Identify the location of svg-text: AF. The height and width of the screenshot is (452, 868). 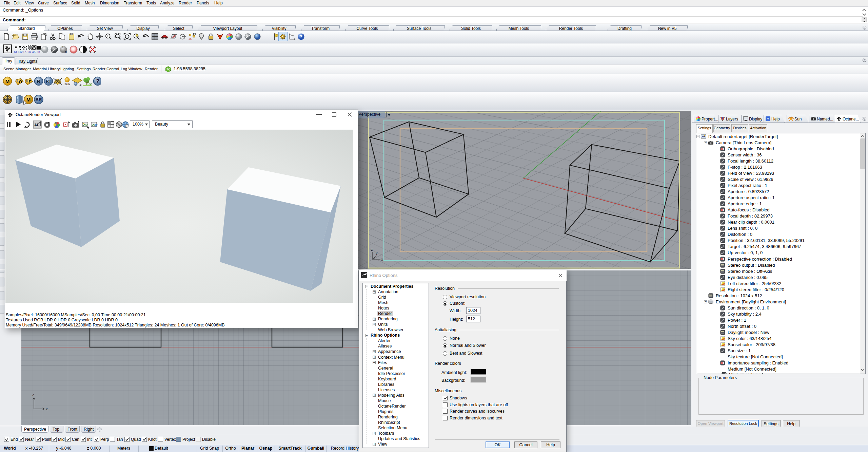
(37, 125).